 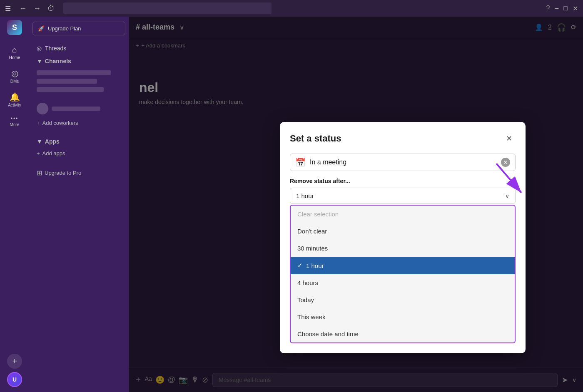 What do you see at coordinates (56, 48) in the screenshot?
I see `threads-label: Threads` at bounding box center [56, 48].